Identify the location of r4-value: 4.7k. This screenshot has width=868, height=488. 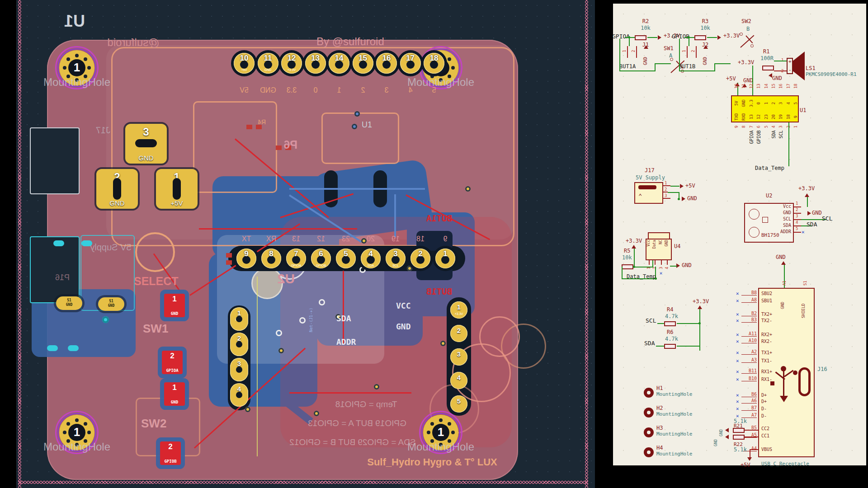
(672, 316).